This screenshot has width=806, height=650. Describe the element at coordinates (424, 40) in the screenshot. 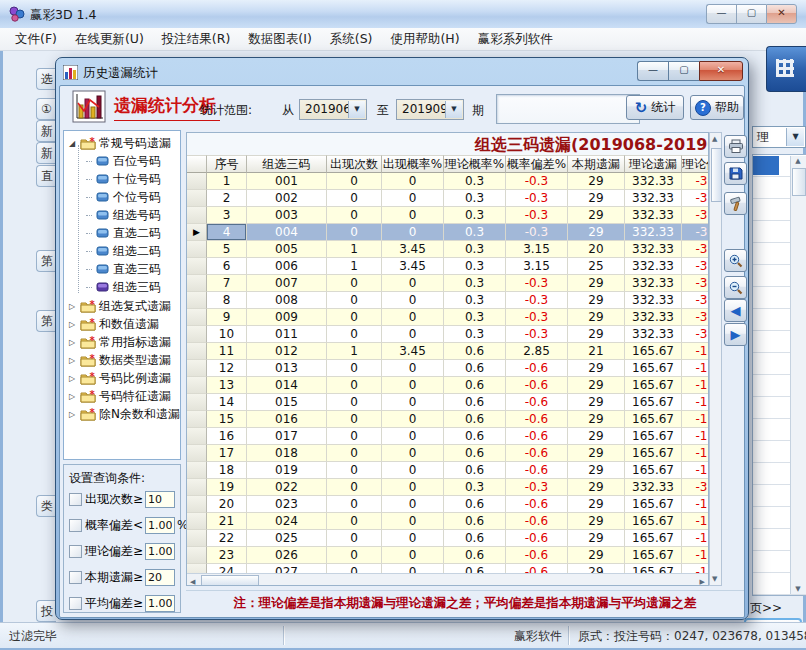

I see `menu-item: 使用帮助(H)` at that location.